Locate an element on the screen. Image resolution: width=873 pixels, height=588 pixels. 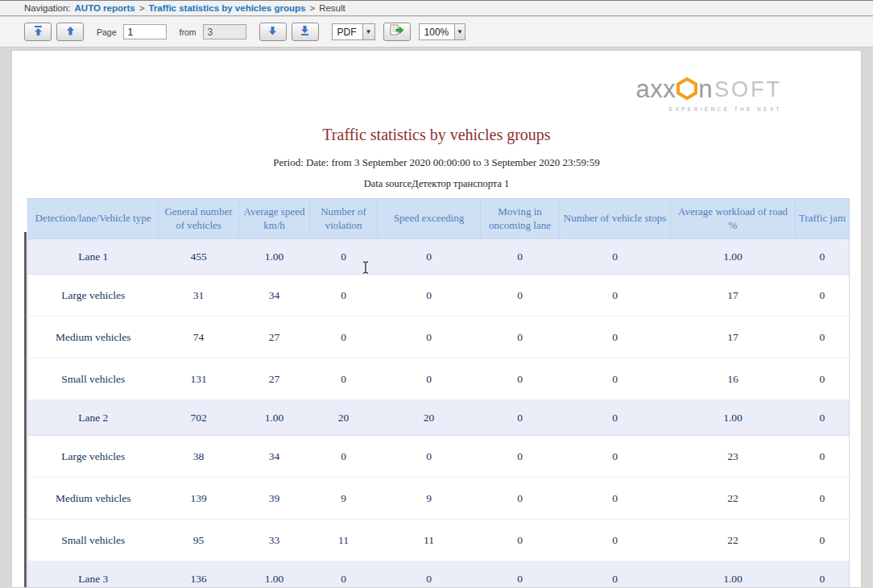
column-header: Number of violation is located at coordinates (344, 219).